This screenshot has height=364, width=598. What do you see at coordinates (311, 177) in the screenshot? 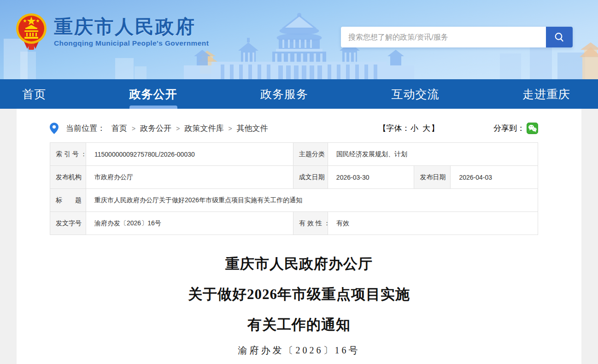
I see `meta-date-written-label: 成文日期 ：` at bounding box center [311, 177].